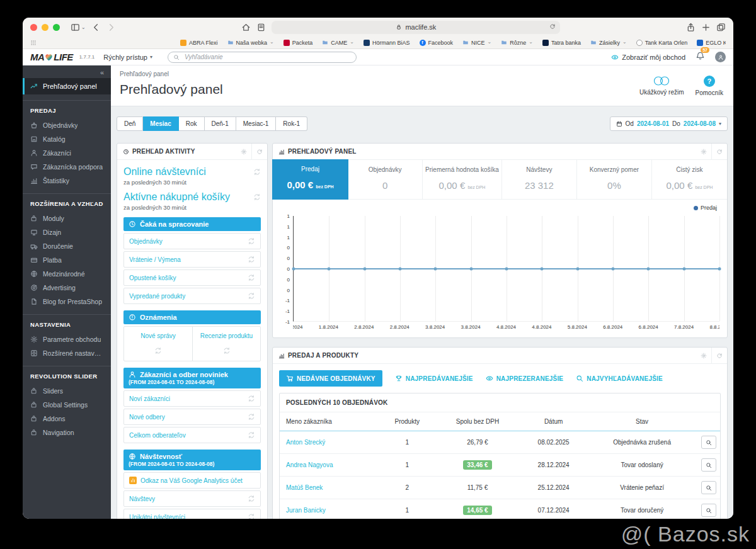  What do you see at coordinates (52, 57) in the screenshot?
I see `shop-logo: MA LIFE` at bounding box center [52, 57].